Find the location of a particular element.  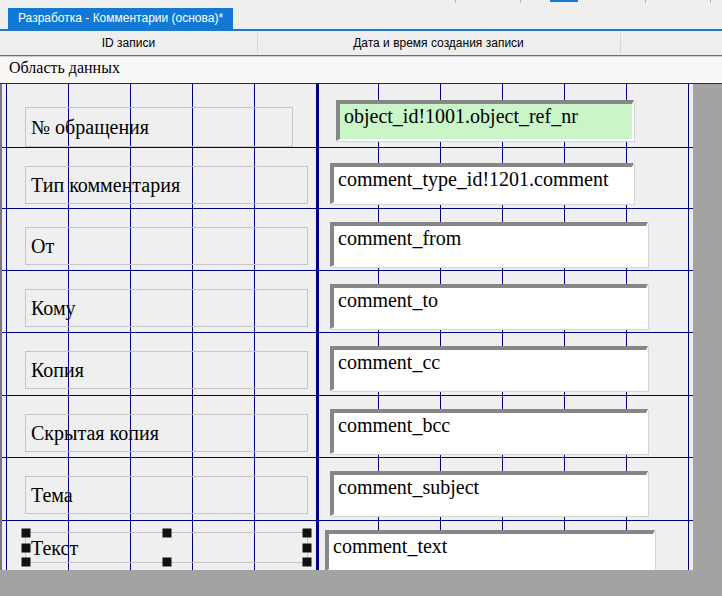

designer-row-cc: Копия comment_cc is located at coordinates (346, 364).